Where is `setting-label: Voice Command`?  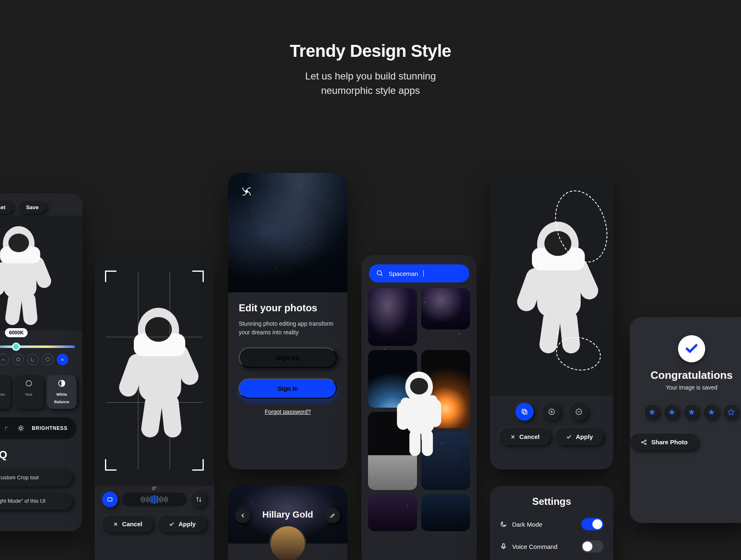
setting-label: Voice Command is located at coordinates (535, 547).